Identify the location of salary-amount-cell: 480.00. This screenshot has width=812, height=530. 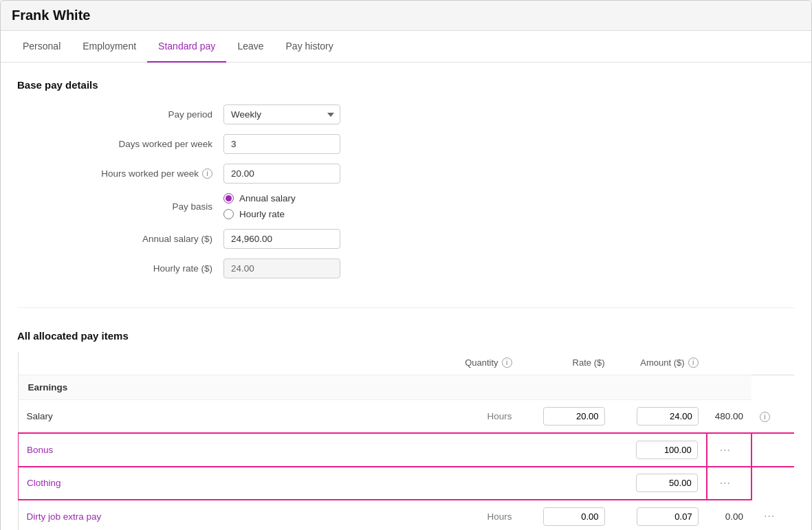
(729, 417).